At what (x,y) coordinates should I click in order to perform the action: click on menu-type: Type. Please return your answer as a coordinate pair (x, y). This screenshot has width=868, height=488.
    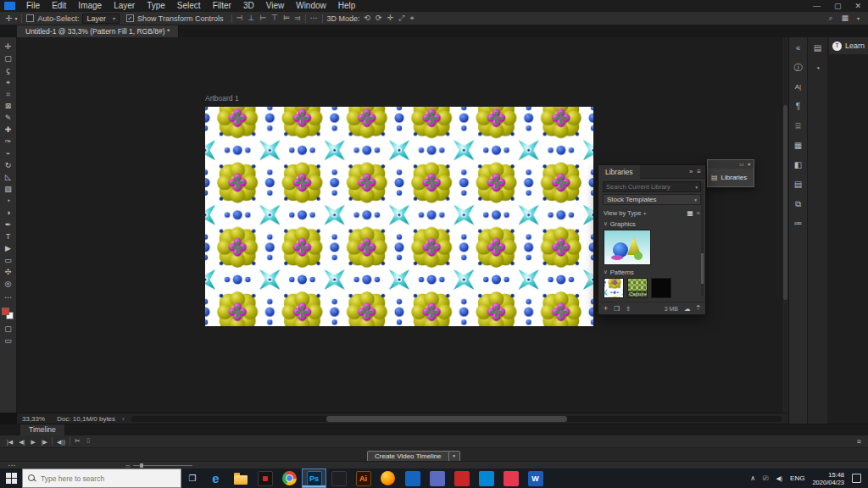
    Looking at the image, I should click on (156, 6).